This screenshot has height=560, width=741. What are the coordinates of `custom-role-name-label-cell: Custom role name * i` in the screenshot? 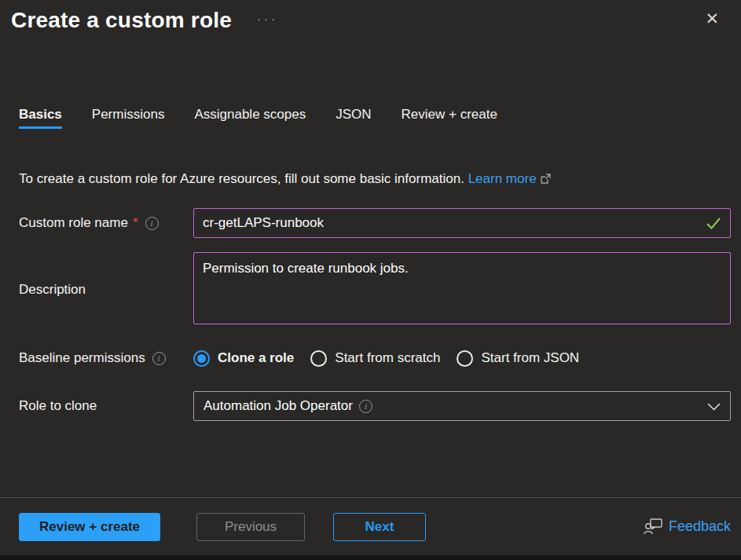 It's located at (106, 223).